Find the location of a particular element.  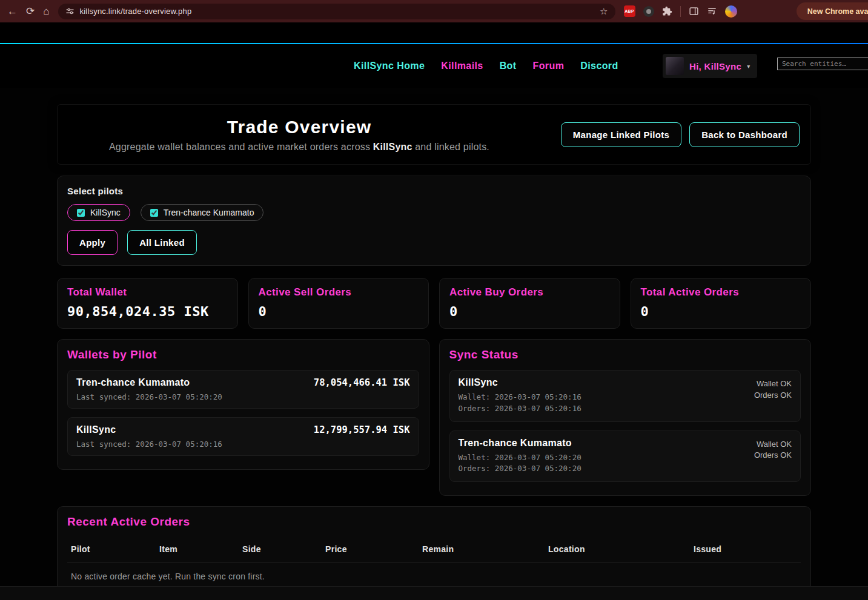

all-linked-button: All Linked is located at coordinates (162, 242).